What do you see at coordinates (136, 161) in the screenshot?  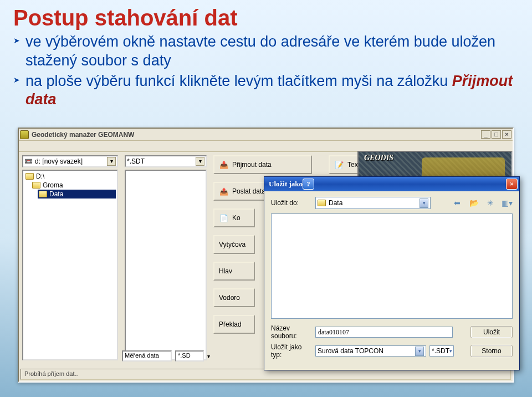 I see `filter-value: *.SDT` at bounding box center [136, 161].